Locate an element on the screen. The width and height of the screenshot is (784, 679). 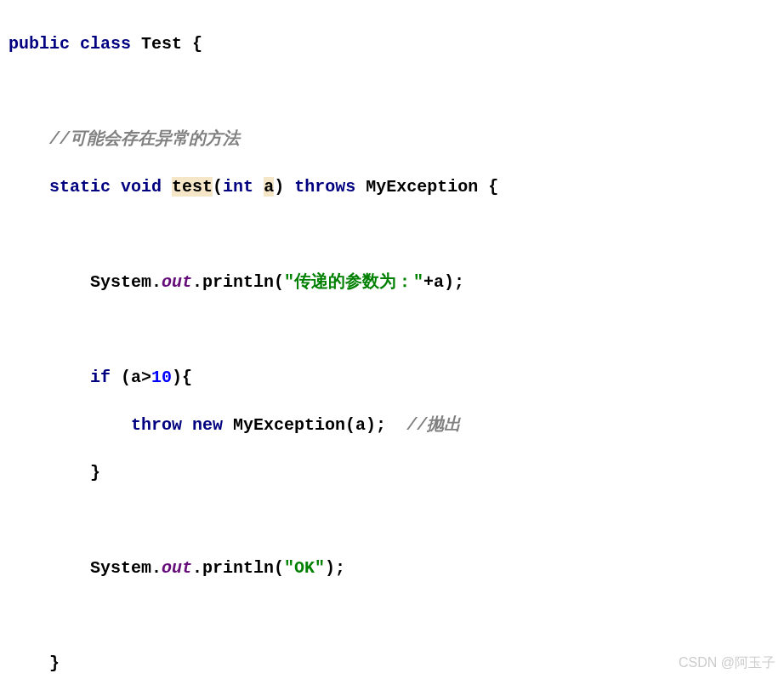
keyword-void: void is located at coordinates (141, 187).